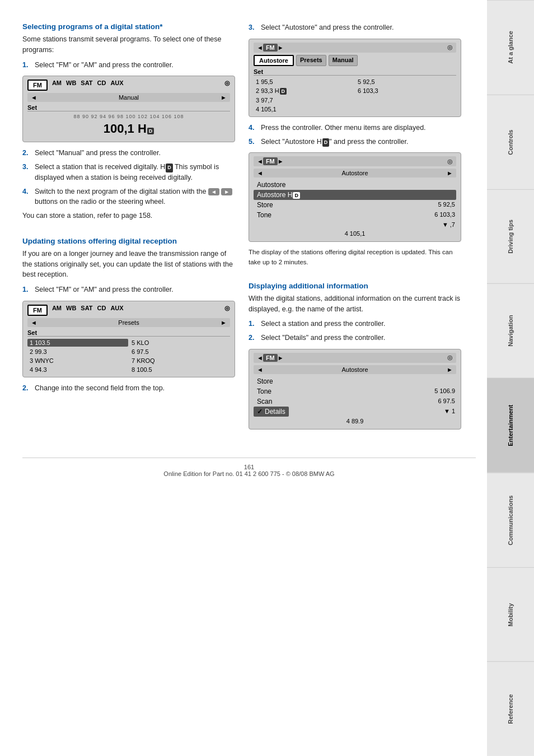 The width and height of the screenshot is (534, 756). What do you see at coordinates (129, 290) in the screenshot?
I see `section2-step1: 1. Select "FM" or "AM" and press the con…` at bounding box center [129, 290].